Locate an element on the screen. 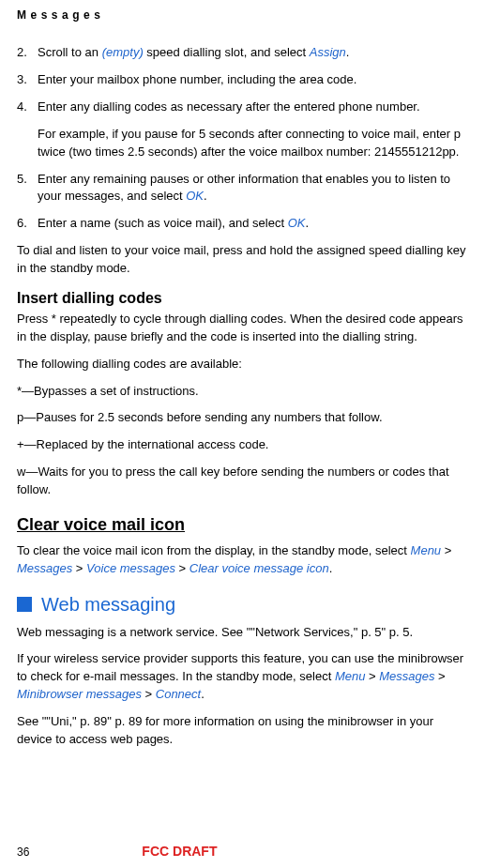 The width and height of the screenshot is (485, 868). insert-intro: Press * repeatedly to cycle through dial… is located at coordinates (242, 328).